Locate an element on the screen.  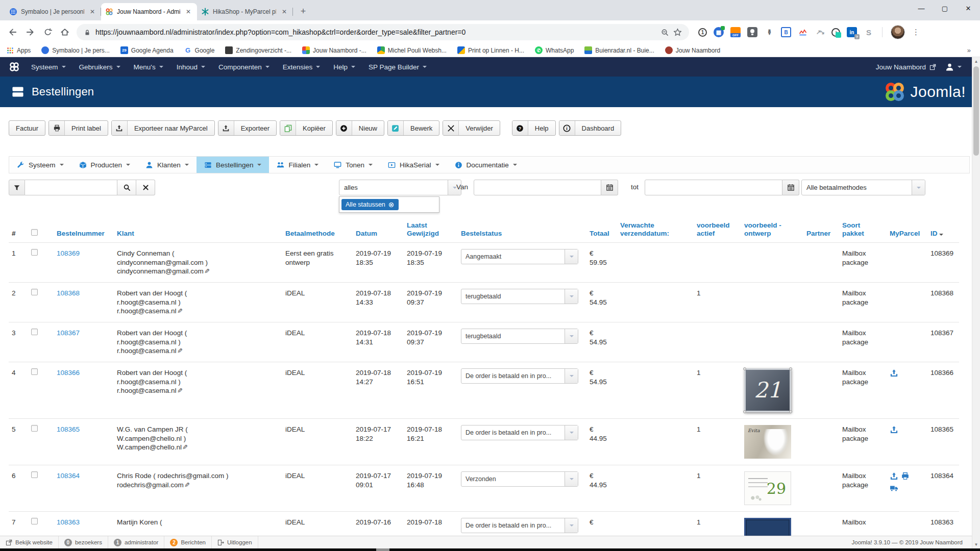
search-button is located at coordinates (127, 188).